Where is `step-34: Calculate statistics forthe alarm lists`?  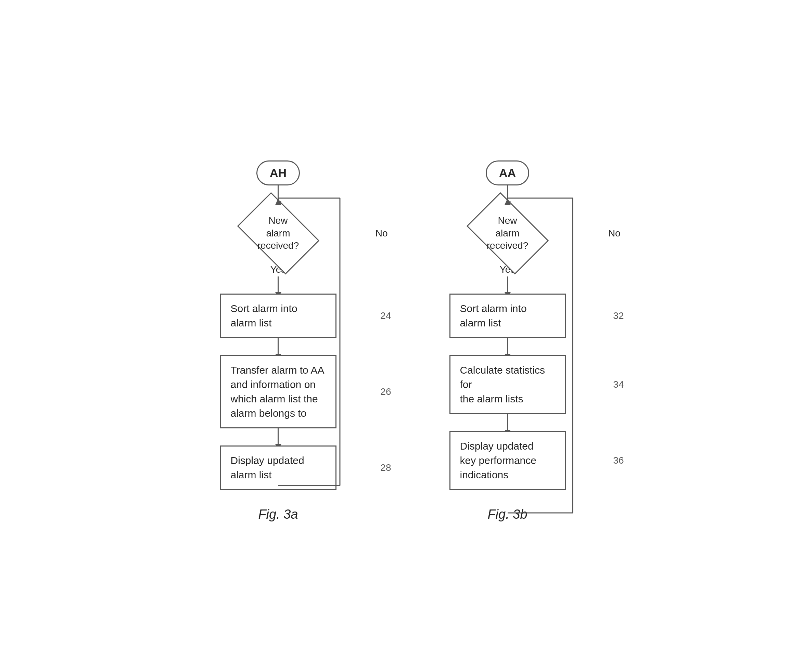 step-34: Calculate statistics forthe alarm lists is located at coordinates (508, 385).